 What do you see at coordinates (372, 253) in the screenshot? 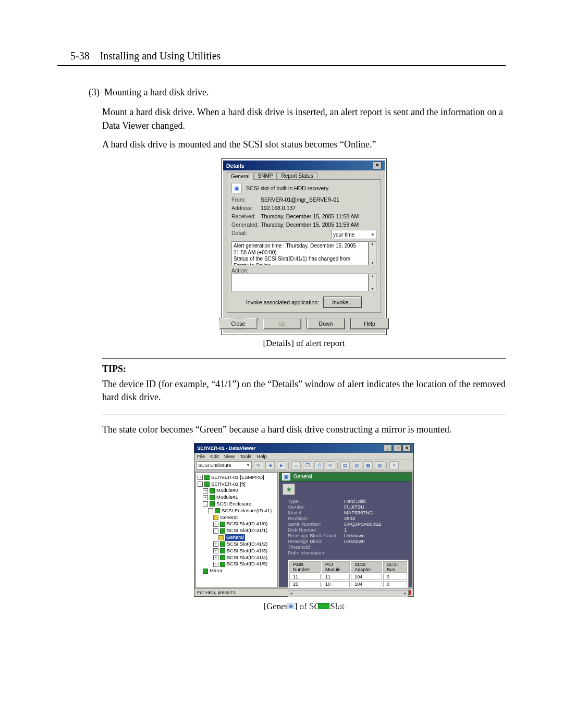
I see `detail-scrollbar: ▲▼` at bounding box center [372, 253].